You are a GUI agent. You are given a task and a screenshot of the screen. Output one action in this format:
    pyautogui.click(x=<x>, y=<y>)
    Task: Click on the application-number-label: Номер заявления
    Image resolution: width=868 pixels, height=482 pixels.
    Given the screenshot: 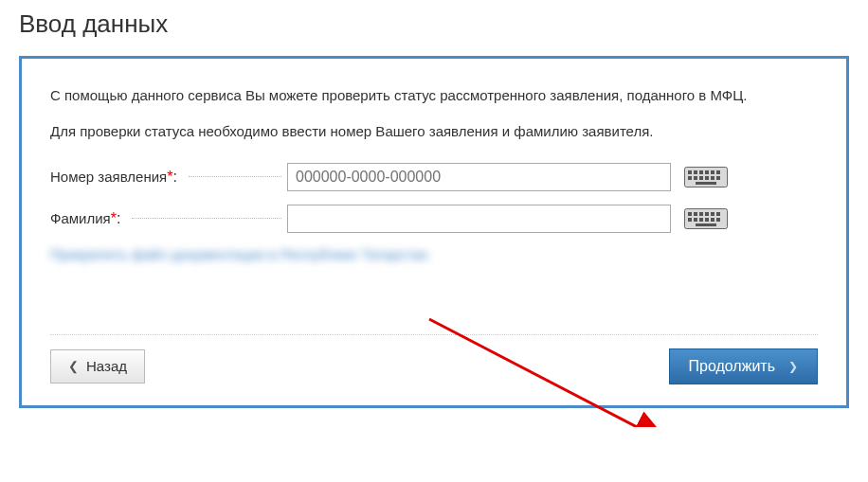 What is the action you would take?
    pyautogui.click(x=108, y=176)
    